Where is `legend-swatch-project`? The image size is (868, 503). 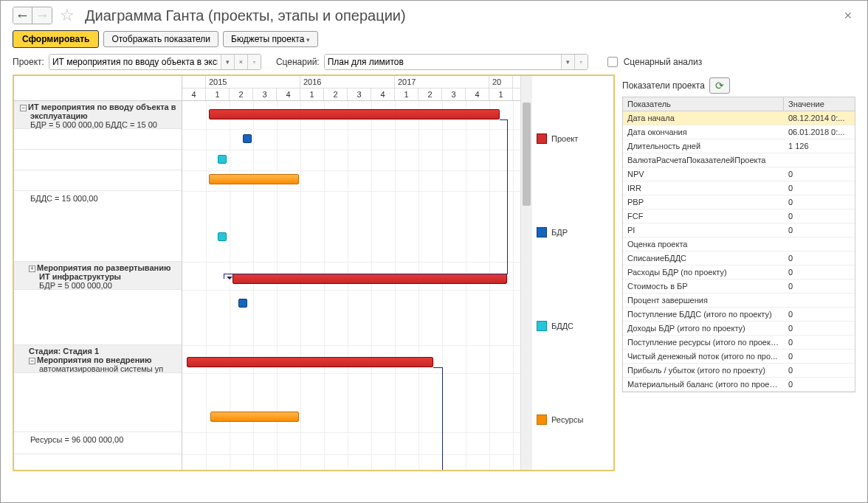 legend-swatch-project is located at coordinates (542, 139).